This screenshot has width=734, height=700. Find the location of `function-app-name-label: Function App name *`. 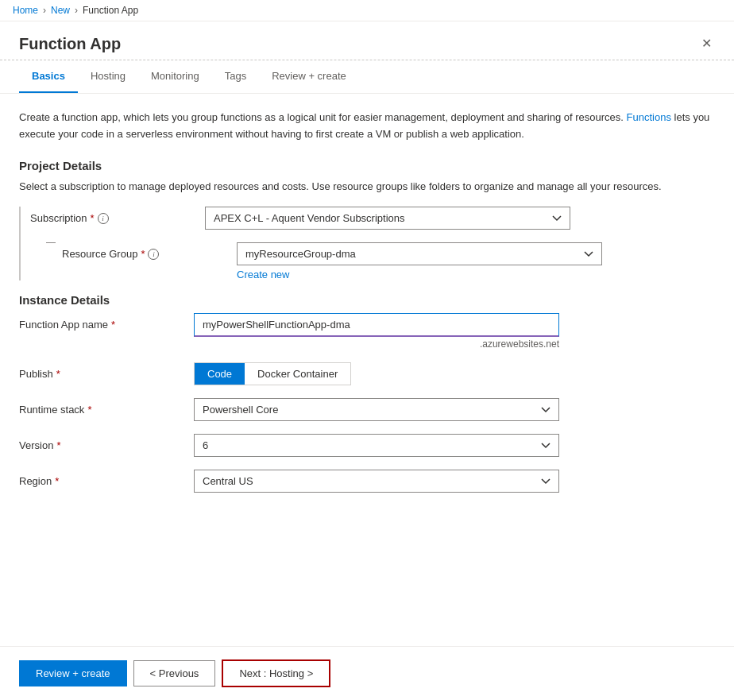

function-app-name-label: Function App name * is located at coordinates (106, 322).